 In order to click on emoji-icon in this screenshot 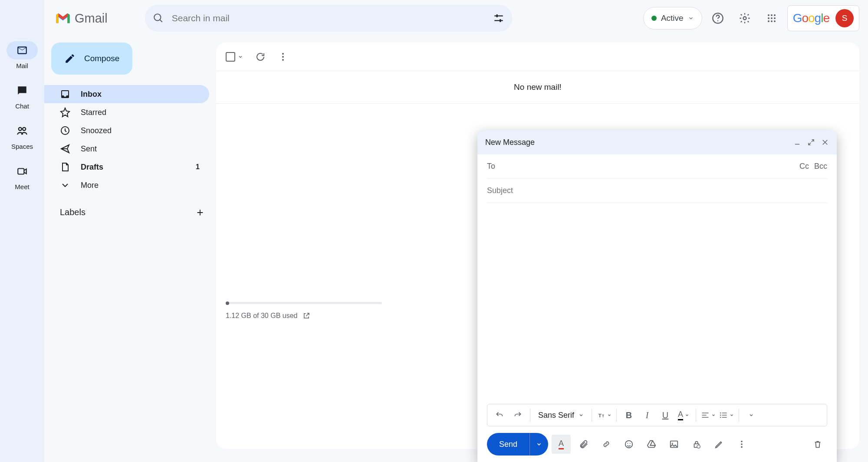, I will do `click(629, 444)`.